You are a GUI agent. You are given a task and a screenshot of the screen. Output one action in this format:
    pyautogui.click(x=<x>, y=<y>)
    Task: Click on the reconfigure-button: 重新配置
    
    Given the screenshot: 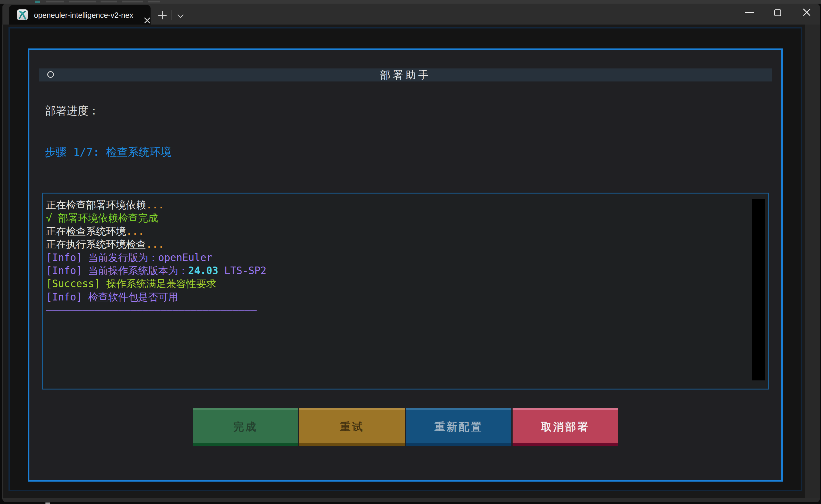 What is the action you would take?
    pyautogui.click(x=459, y=427)
    